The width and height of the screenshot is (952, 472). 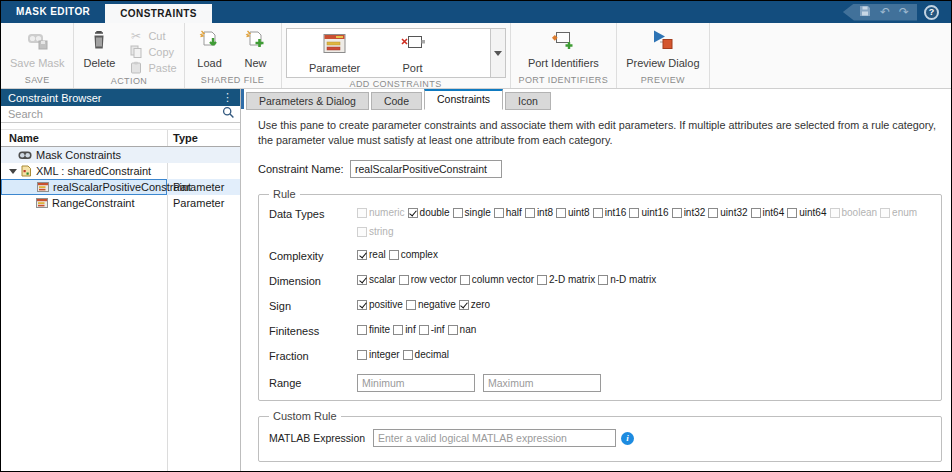 What do you see at coordinates (233, 80) in the screenshot?
I see `section-label-shared-file: SHARED FILE` at bounding box center [233, 80].